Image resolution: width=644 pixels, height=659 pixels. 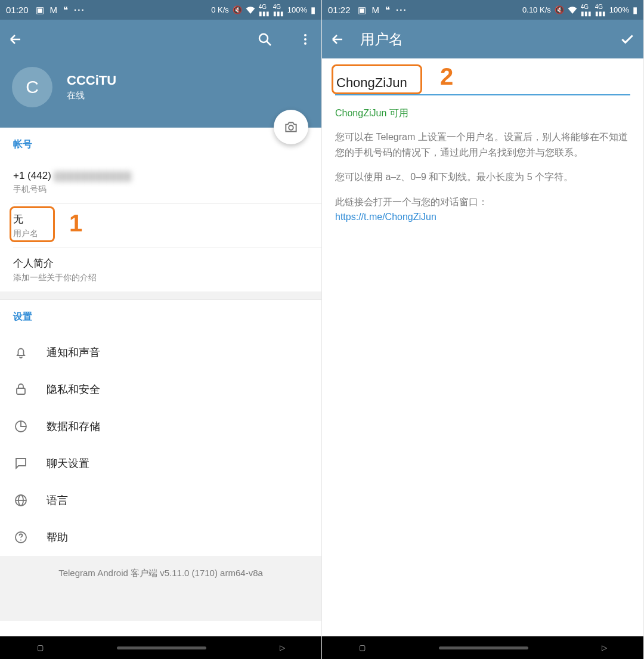 I want to click on settings-label: 隐私和安全, so click(x=73, y=389).